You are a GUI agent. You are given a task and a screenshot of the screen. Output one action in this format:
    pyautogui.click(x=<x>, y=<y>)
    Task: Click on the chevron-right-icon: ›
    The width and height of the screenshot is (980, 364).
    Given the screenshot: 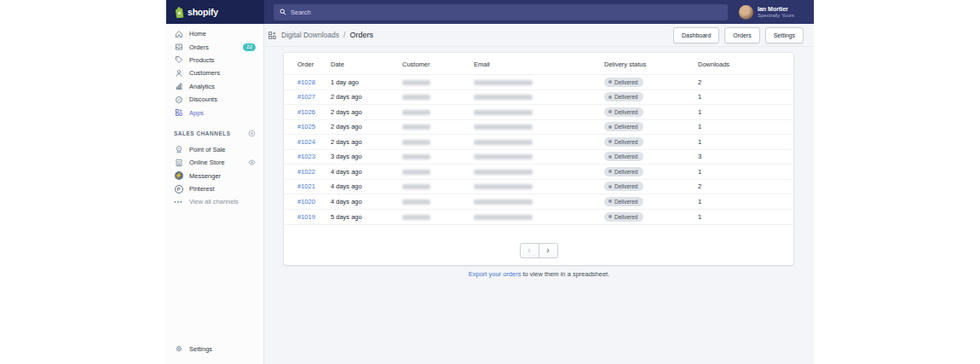 What is the action you would take?
    pyautogui.click(x=547, y=251)
    